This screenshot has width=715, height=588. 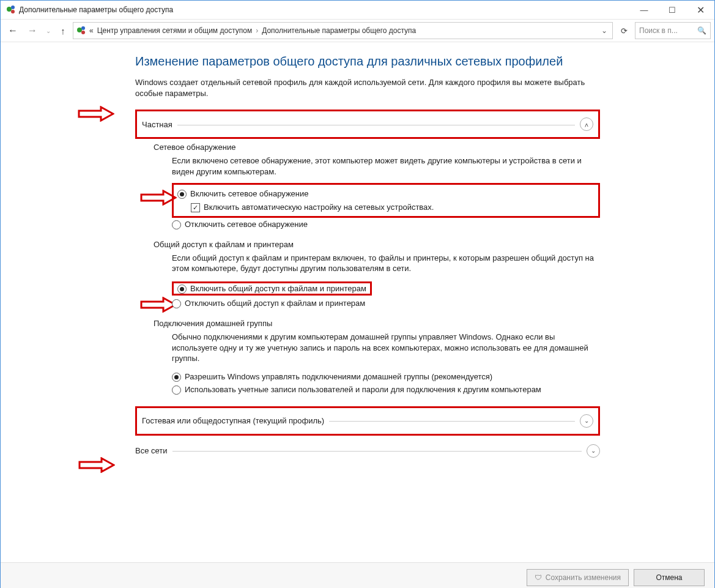 What do you see at coordinates (669, 578) in the screenshot?
I see `cancel-button-label: Отмена` at bounding box center [669, 578].